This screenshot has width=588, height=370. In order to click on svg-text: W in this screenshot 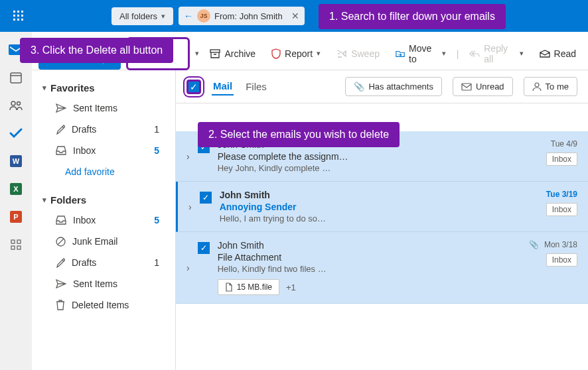, I will do `click(16, 161)`.